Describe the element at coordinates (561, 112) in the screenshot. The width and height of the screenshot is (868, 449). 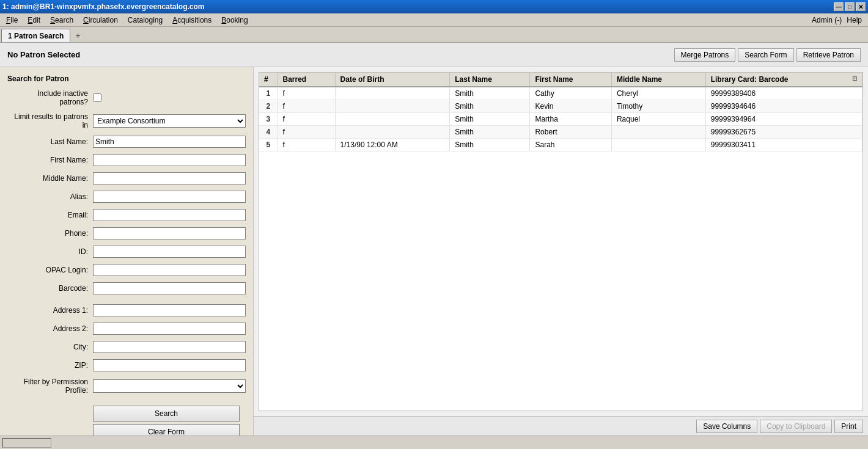
I see `results-table: # Barred Date of Birth Last Name First N…` at that location.